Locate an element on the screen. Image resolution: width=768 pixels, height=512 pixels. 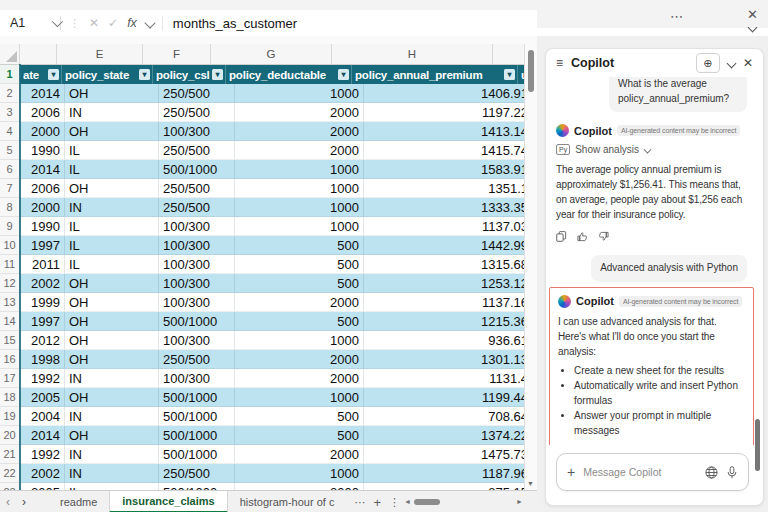
row-number: 17 is located at coordinates (10, 378).